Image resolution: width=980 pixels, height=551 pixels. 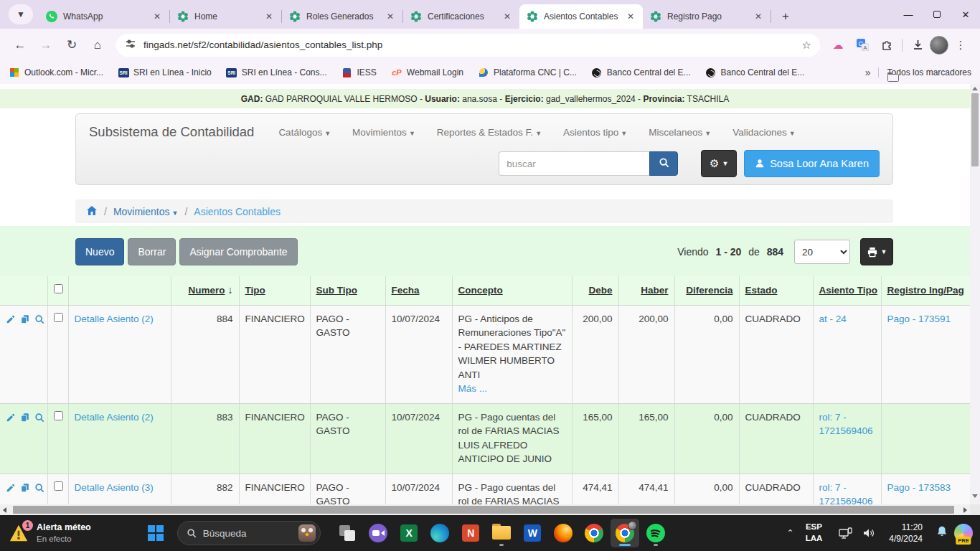 What do you see at coordinates (274, 291) in the screenshot?
I see `header-tipo: Tipo` at bounding box center [274, 291].